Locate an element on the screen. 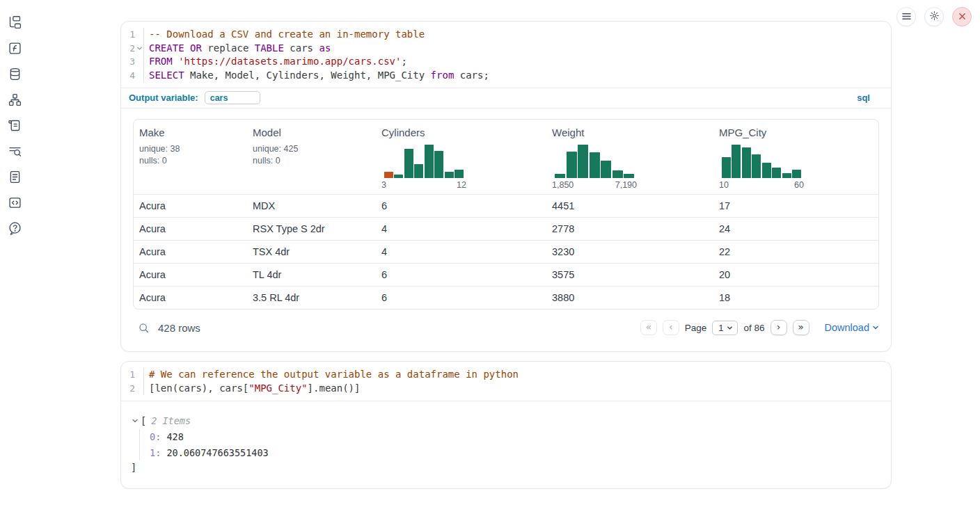  scratchpad-icon is located at coordinates (15, 125).